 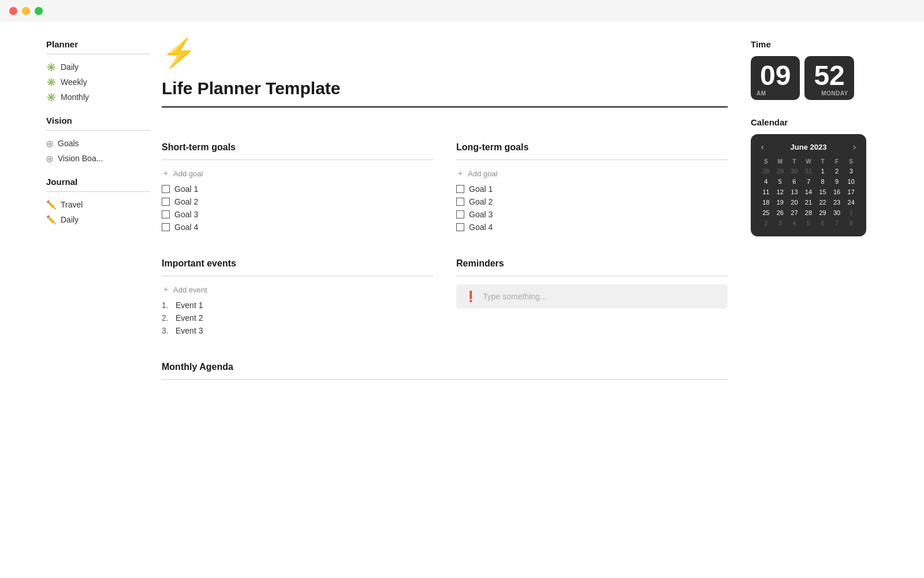 What do you see at coordinates (460, 202) in the screenshot?
I see `goal-checkbox-l2` at bounding box center [460, 202].